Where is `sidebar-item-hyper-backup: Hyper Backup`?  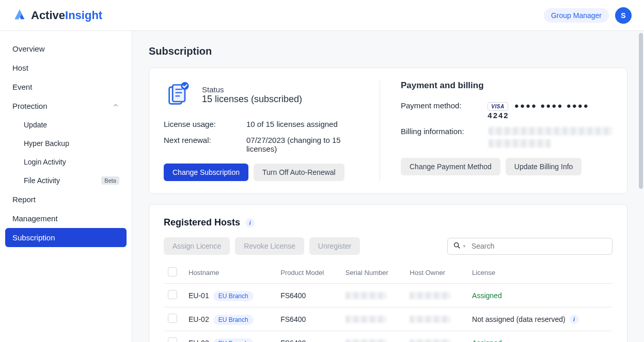 sidebar-item-hyper-backup: Hyper Backup is located at coordinates (66, 143).